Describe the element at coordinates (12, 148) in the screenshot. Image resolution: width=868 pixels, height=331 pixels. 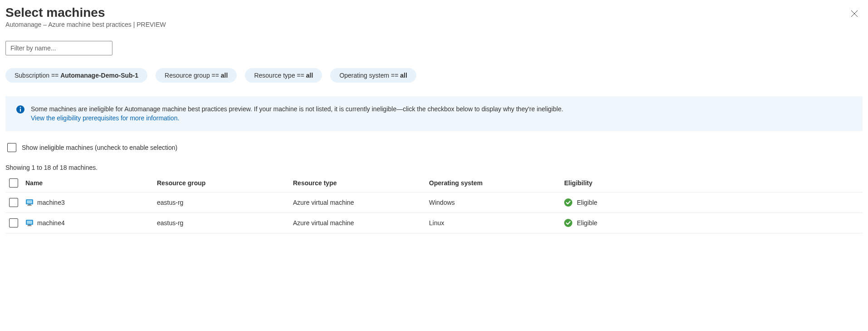
I see `show-ineligible-checkbox` at that location.